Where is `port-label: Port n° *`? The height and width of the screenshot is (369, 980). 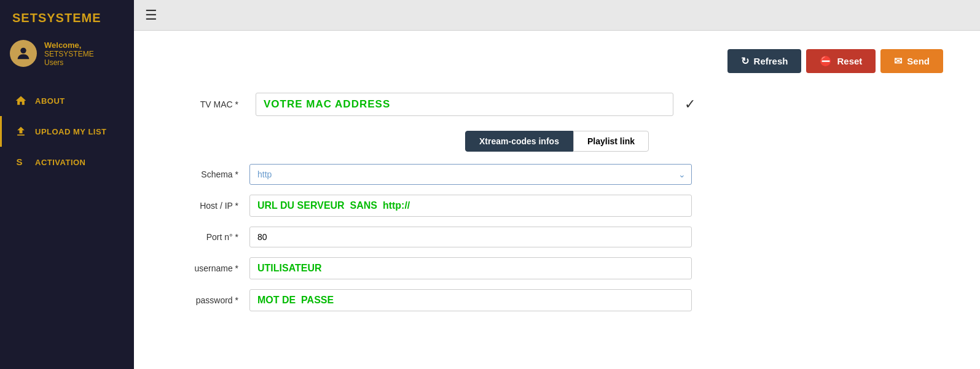 port-label: Port n° * is located at coordinates (205, 237).